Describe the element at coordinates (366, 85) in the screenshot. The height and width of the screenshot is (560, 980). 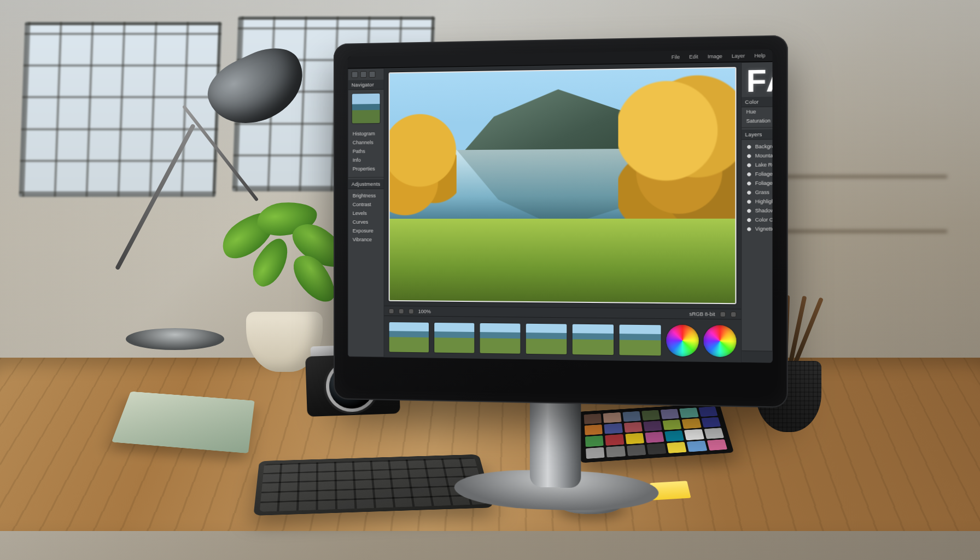
I see `left-panel-header: Navigator` at that location.